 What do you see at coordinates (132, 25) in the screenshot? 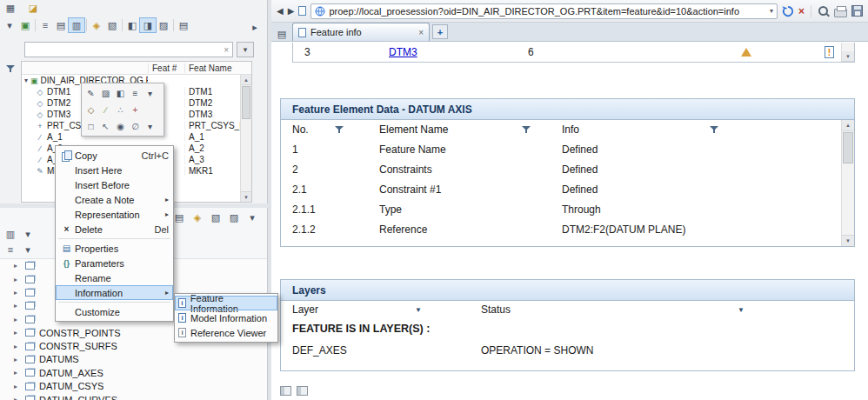
I see `collapse-all-icon: ◧` at bounding box center [132, 25].